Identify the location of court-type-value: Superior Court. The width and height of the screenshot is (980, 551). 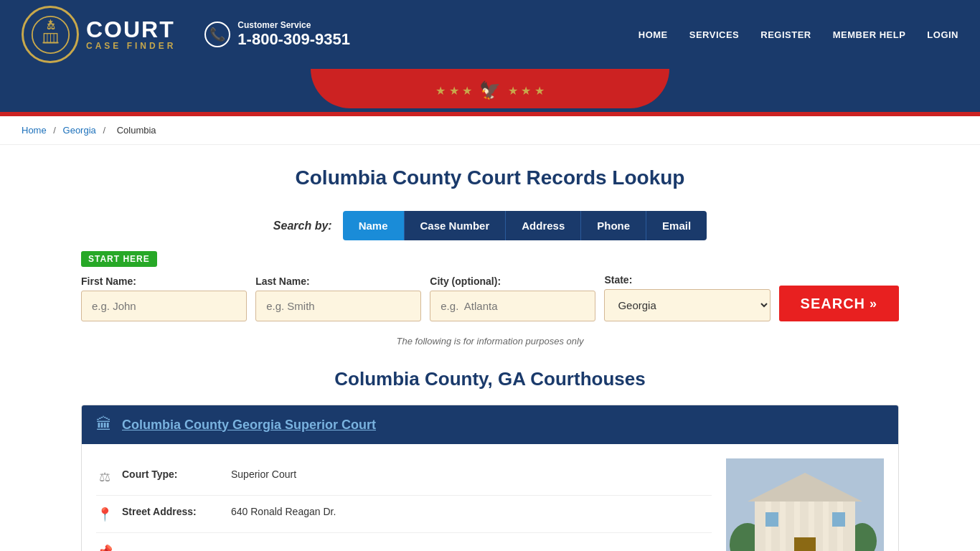
(264, 474).